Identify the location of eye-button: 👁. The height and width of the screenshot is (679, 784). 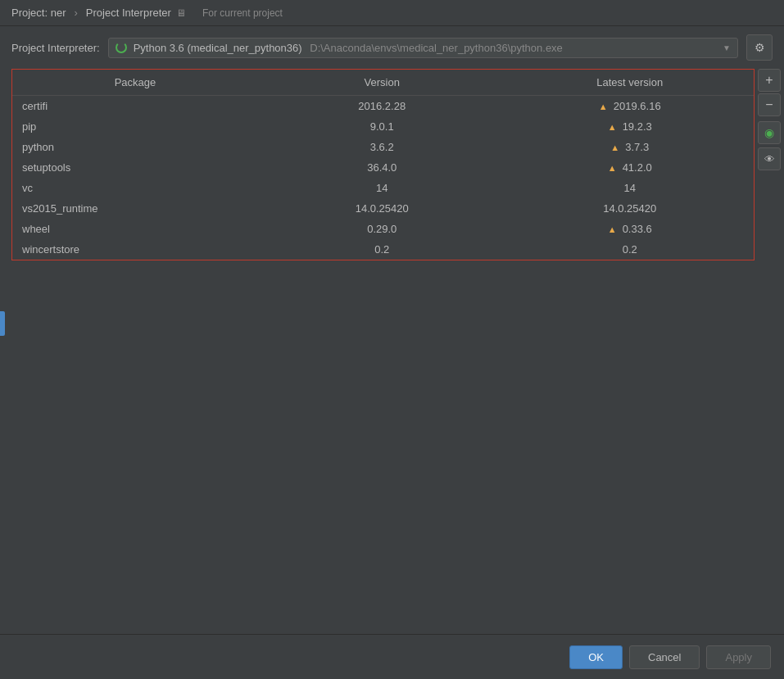
(769, 159).